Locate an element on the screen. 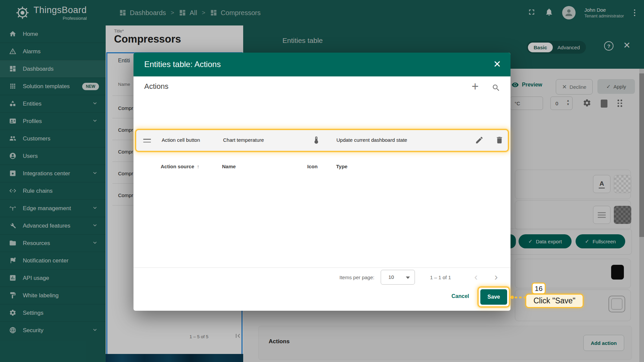 Image resolution: width=644 pixels, height=362 pixels. column-header-type: Type is located at coordinates (342, 166).